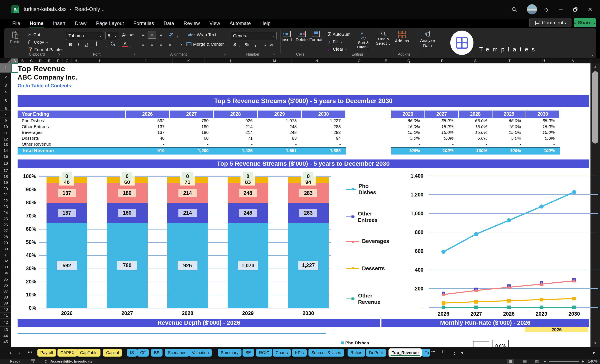 The image size is (600, 364). I want to click on legend-item-desserts: ✕Desserts, so click(366, 268).